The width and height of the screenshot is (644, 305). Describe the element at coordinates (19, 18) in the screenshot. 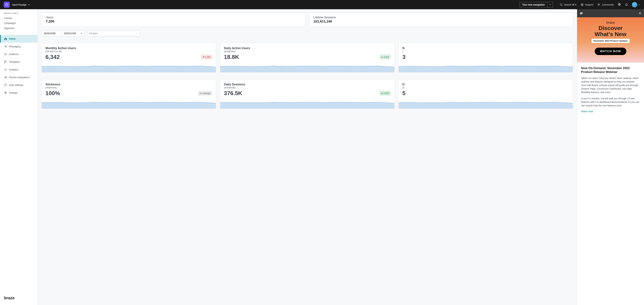

I see `quick-link-canvas: Canvas` at that location.